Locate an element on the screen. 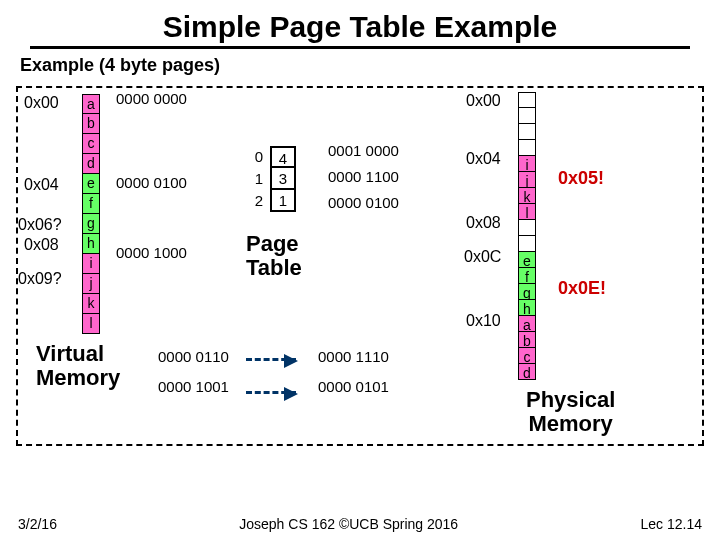  paddr-3: 0x0C is located at coordinates (482, 257).